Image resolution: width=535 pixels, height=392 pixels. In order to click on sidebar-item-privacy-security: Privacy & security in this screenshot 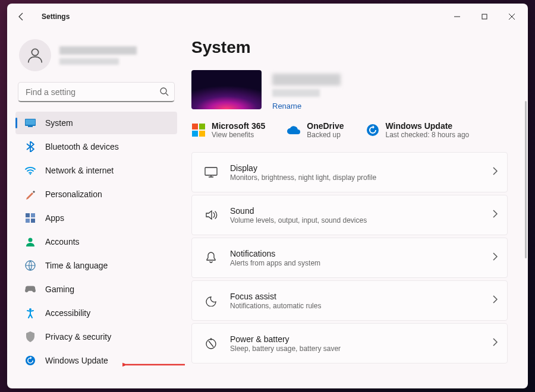, I will do `click(96, 337)`.